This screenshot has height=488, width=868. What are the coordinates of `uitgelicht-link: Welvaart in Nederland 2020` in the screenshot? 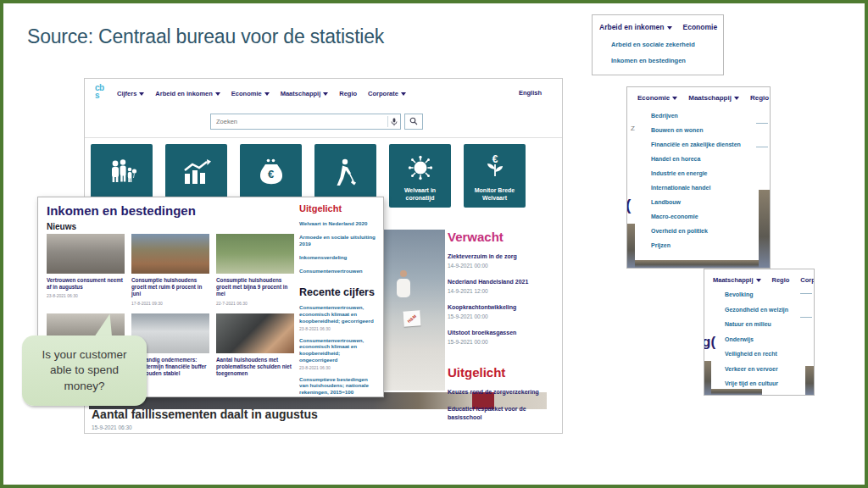 It's located at (338, 224).